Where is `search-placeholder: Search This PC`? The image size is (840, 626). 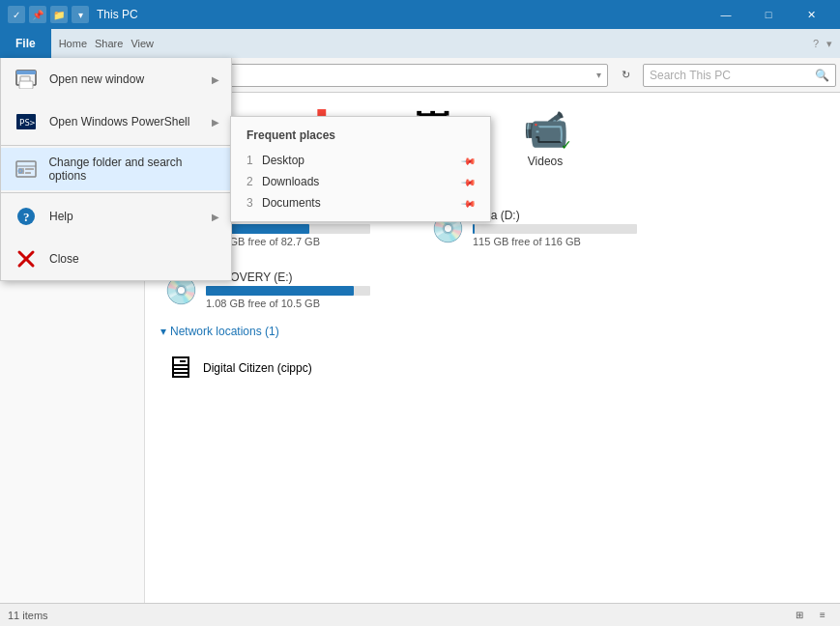
search-placeholder: Search This PC is located at coordinates (690, 75).